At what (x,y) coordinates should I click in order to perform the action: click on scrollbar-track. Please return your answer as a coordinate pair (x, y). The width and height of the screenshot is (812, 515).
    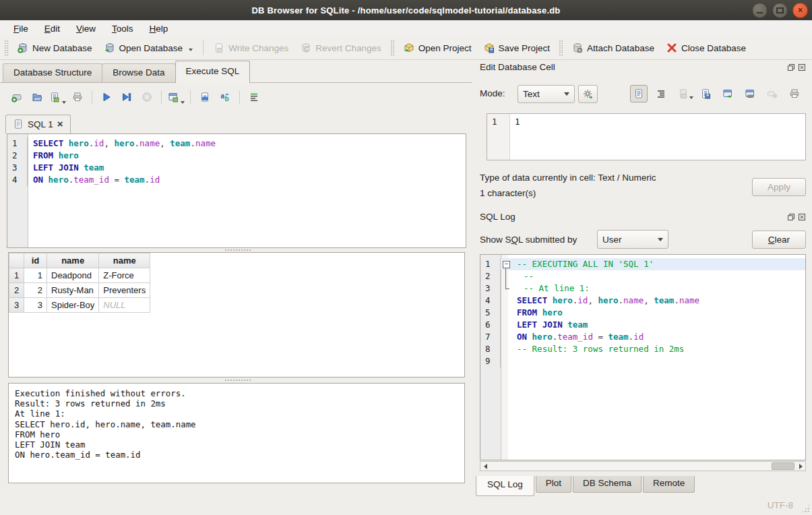
    Looking at the image, I should click on (643, 466).